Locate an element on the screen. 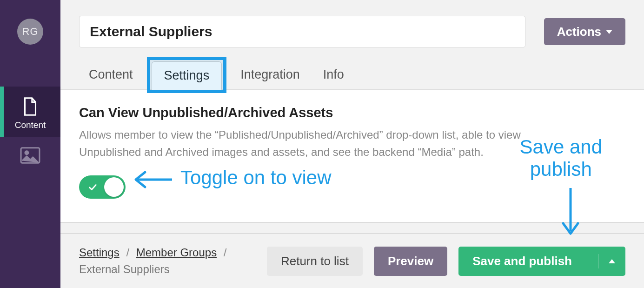  return-to-list-button: Return to list is located at coordinates (315, 261).